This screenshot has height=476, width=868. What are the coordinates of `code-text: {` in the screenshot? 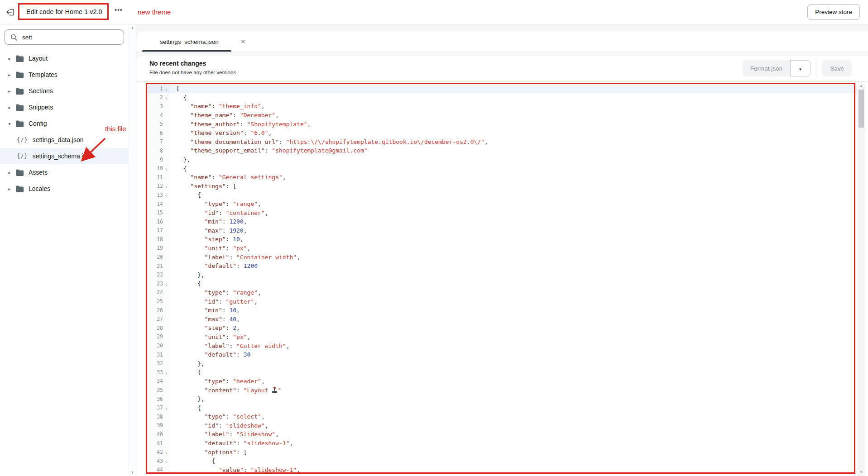 It's located at (186, 408).